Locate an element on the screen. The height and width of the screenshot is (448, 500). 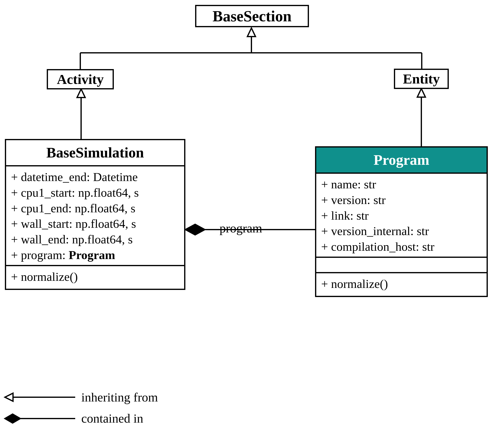
attribute: + version: str is located at coordinates (401, 200).